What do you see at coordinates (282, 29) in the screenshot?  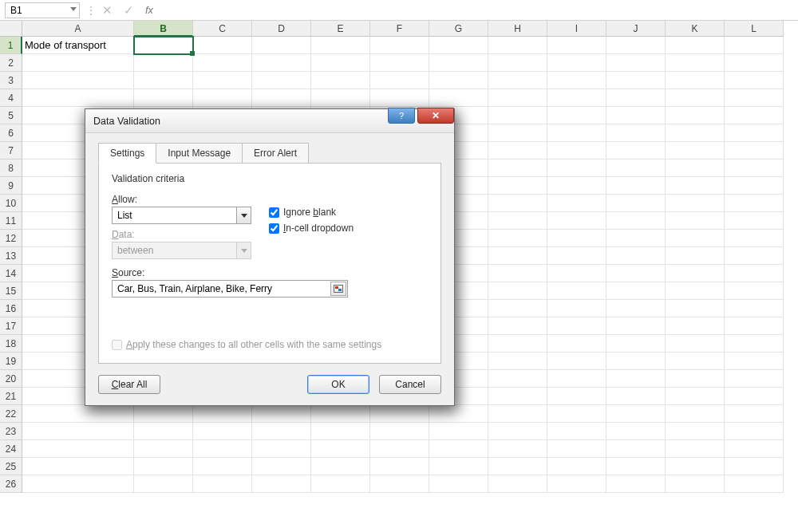 I see `column-header-D: D` at bounding box center [282, 29].